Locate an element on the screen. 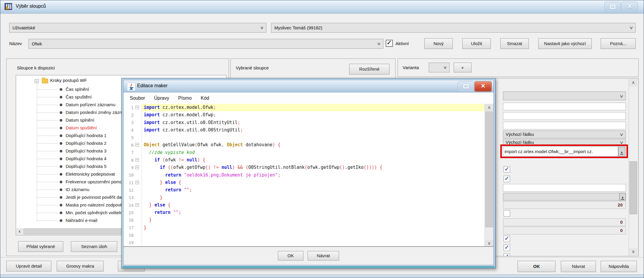 This screenshot has height=278, width=644. maximize-button is located at coordinates (613, 7).